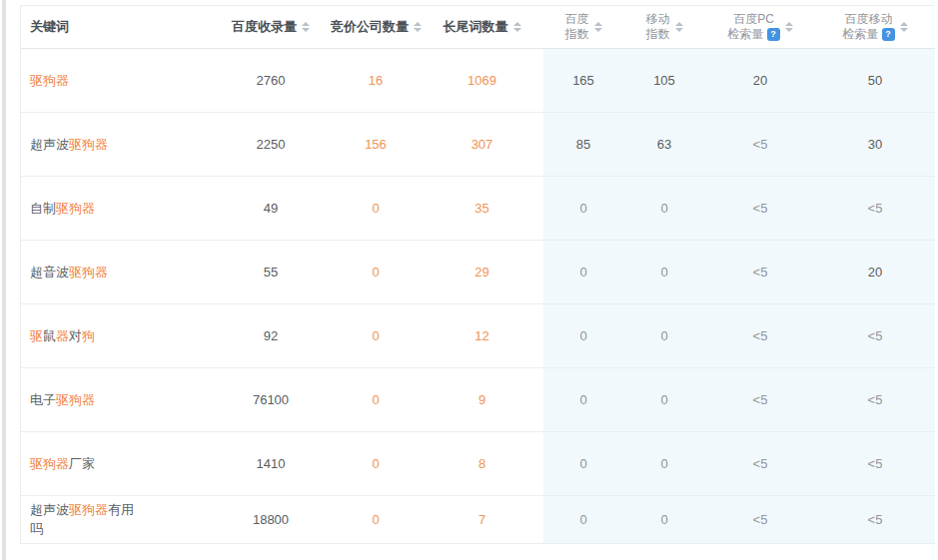  What do you see at coordinates (116, 208) in the screenshot?
I see `keyword-cell: 自制驱狗器` at bounding box center [116, 208].